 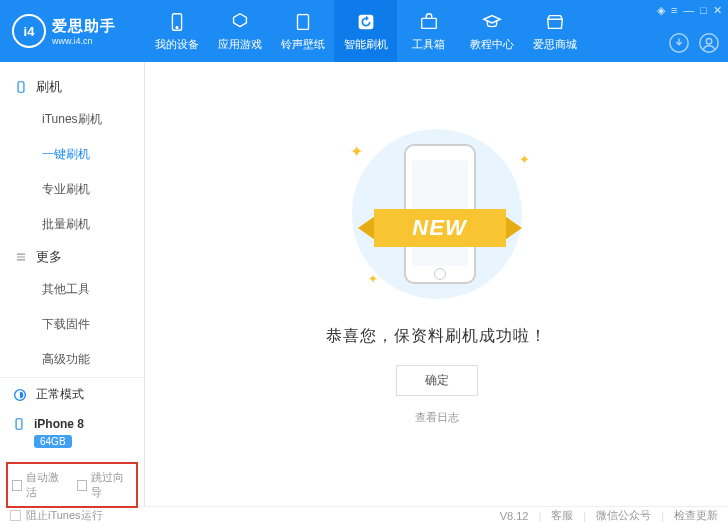 What do you see at coordinates (437, 380) in the screenshot?
I see `ok-button: 确定` at bounding box center [437, 380].